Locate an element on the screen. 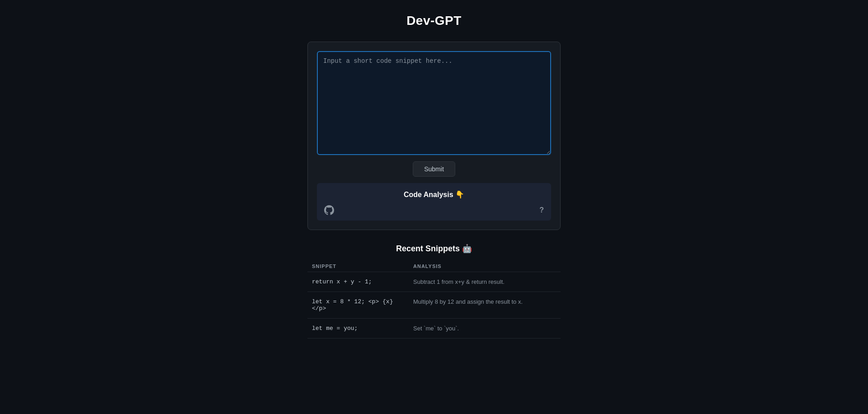  col-header-analysis: ANALYSIS is located at coordinates (485, 267).